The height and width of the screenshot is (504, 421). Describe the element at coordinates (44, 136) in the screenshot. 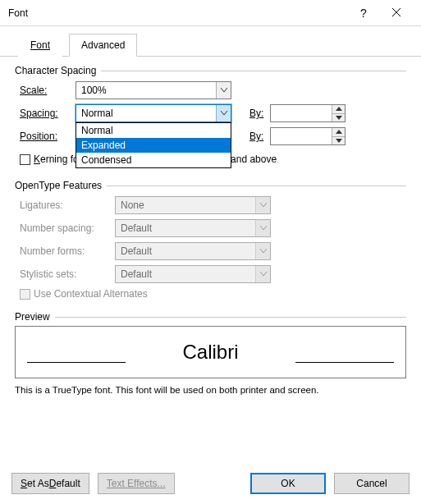

I see `position-label: Position:` at that location.